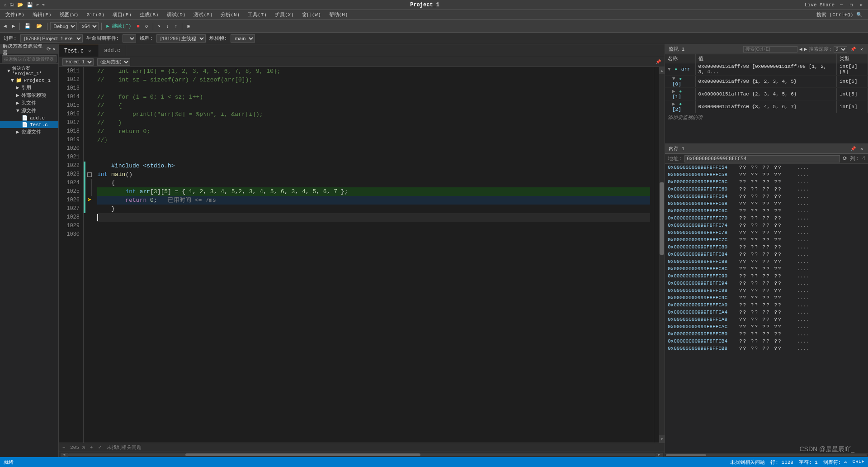 The image size is (868, 467). What do you see at coordinates (29, 59) in the screenshot?
I see `sidebar-search-input` at bounding box center [29, 59].